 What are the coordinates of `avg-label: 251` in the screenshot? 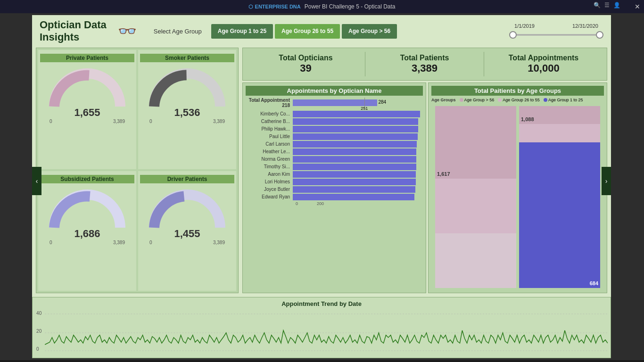 It's located at (364, 108).